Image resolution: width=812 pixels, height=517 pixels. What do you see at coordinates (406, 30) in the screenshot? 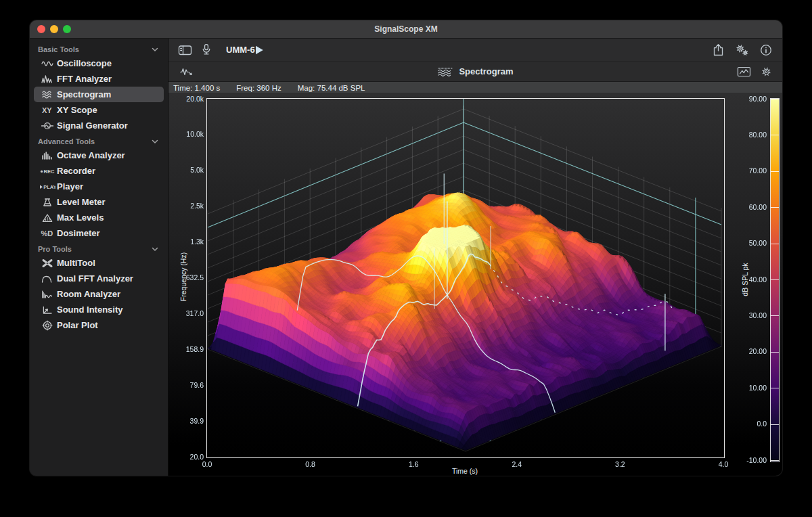
I see `titlebar: SignalScope XM` at bounding box center [406, 30].